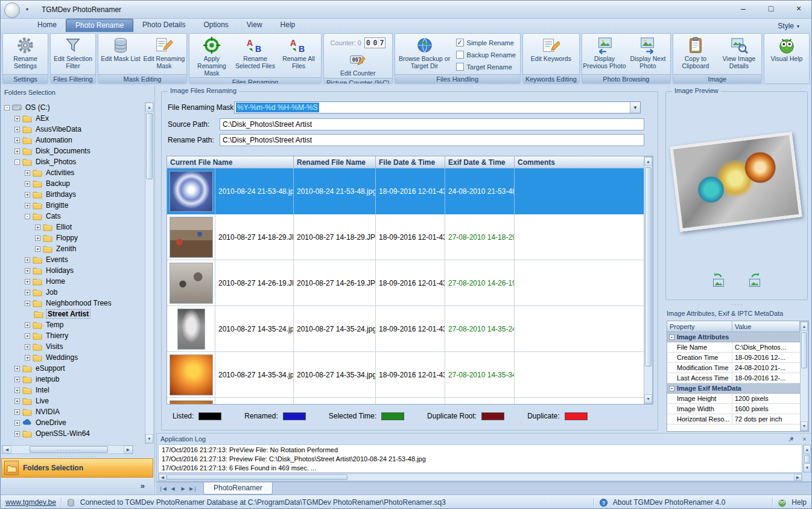 The image size is (812, 509). What do you see at coordinates (670, 502) in the screenshot?
I see `about-label: About TGMDev PhotoRenamer 4.0` at bounding box center [670, 502].